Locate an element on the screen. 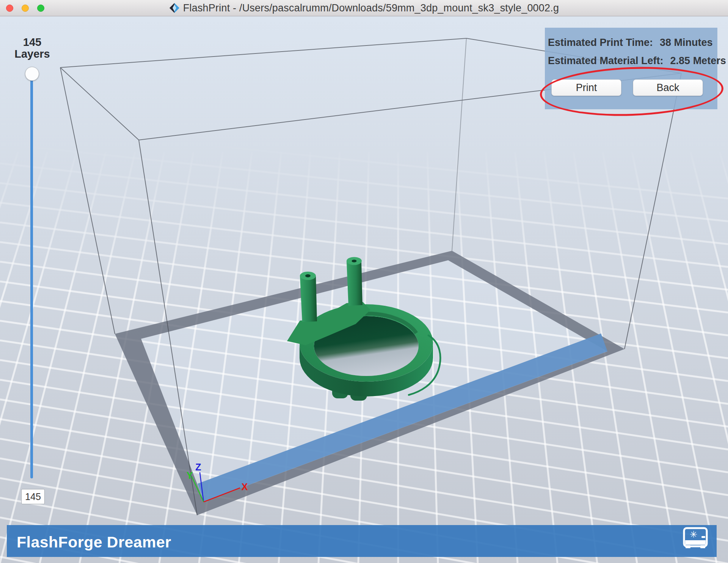 The height and width of the screenshot is (563, 728). layer-count-unit: Layers is located at coordinates (32, 54).